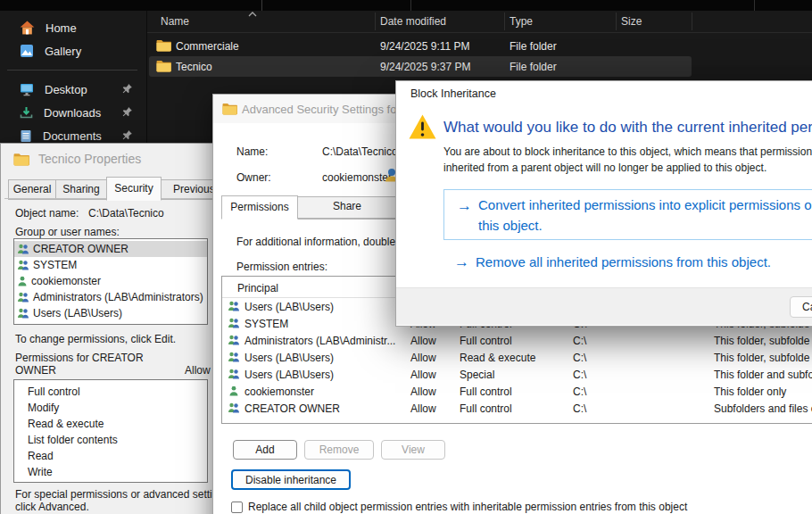  What do you see at coordinates (111, 456) in the screenshot?
I see `permission-item: Read` at bounding box center [111, 456].